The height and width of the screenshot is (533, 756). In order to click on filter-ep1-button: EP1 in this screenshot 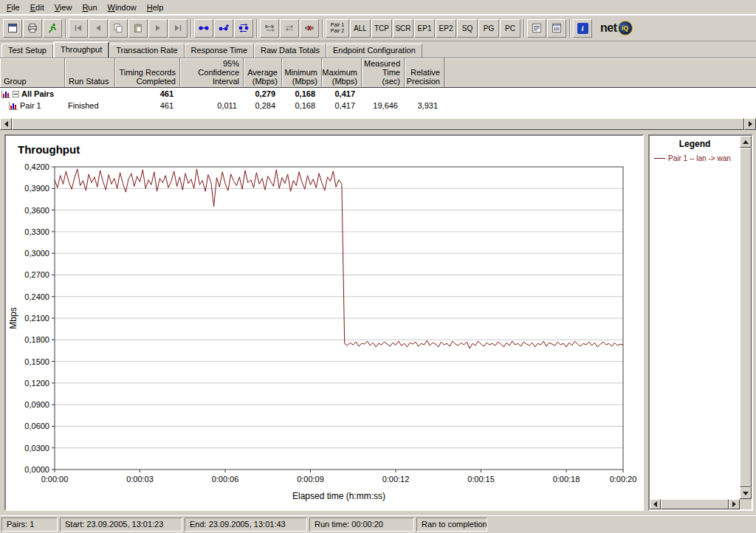, I will do `click(425, 28)`.